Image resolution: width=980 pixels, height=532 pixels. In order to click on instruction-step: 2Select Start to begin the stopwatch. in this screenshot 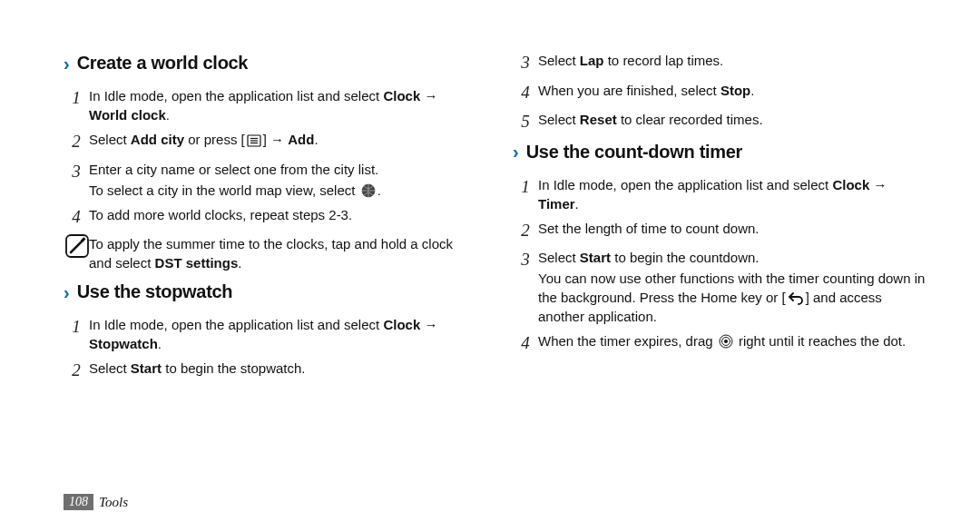, I will do `click(270, 370)`.